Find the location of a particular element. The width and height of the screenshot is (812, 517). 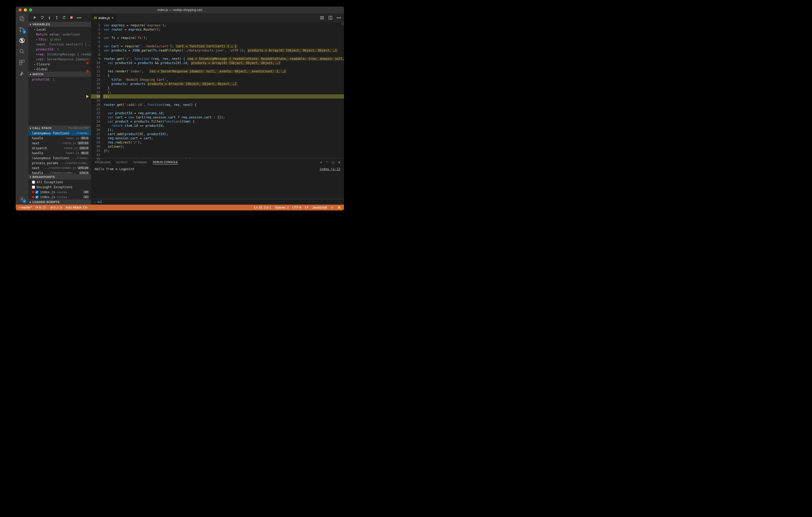

debug-console-input: ›44 is located at coordinates (218, 202).